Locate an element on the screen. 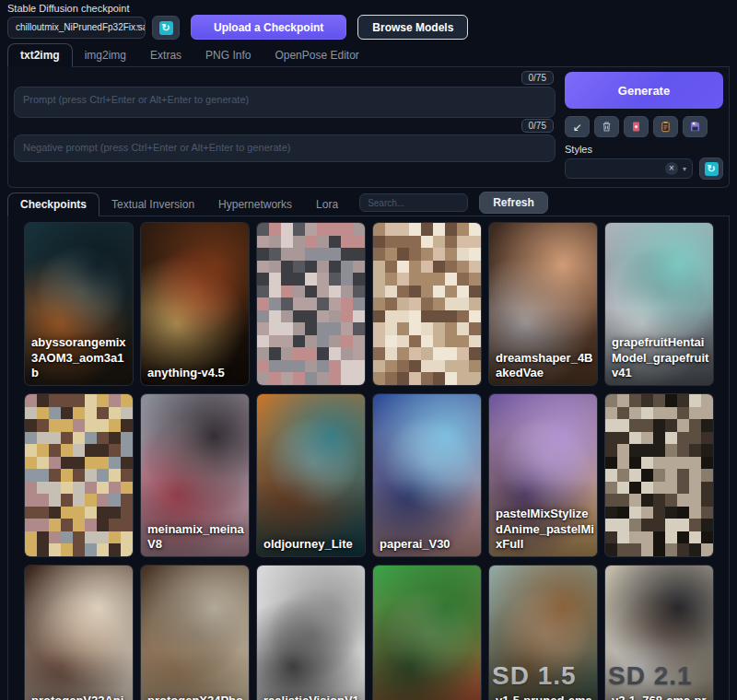 The height and width of the screenshot is (700, 737). checkpoint-name: protogenX34Photorealism_1 is located at coordinates (197, 696).